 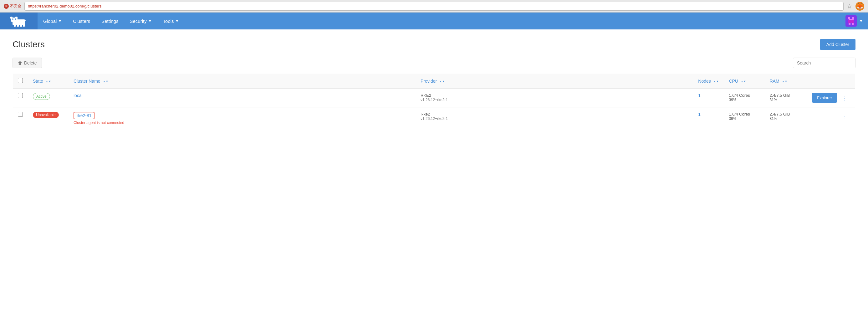 What do you see at coordinates (84, 116) in the screenshot?
I see `cluster-name-boxed: rke2-81` at bounding box center [84, 116].